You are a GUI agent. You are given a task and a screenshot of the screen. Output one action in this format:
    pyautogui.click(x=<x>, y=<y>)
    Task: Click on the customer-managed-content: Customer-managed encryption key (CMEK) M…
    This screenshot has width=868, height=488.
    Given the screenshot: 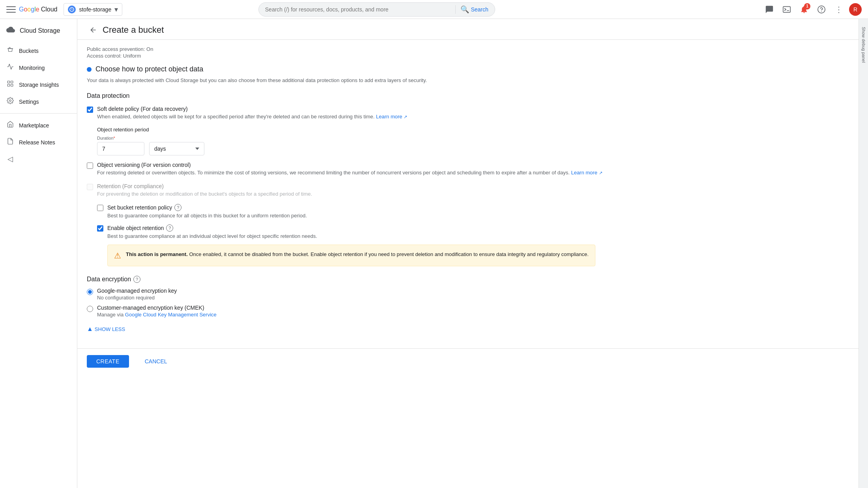 What is the action you would take?
    pyautogui.click(x=157, y=311)
    